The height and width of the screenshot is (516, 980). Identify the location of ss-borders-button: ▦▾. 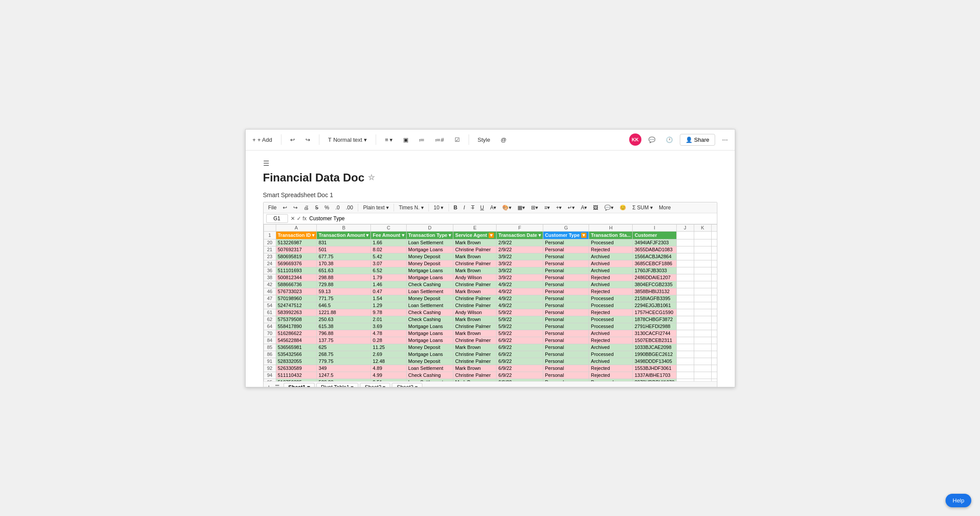
(521, 208).